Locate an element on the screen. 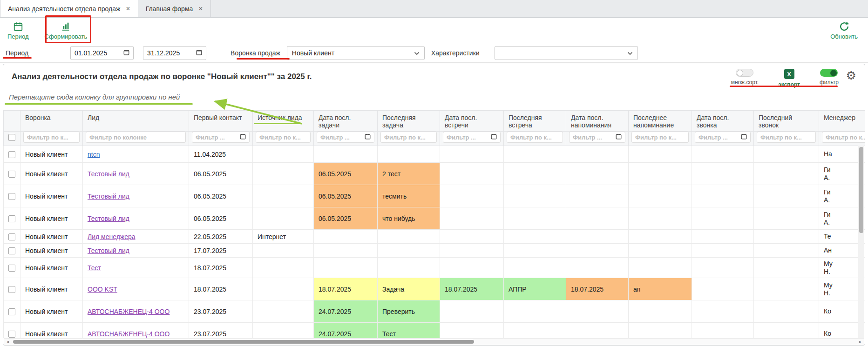  date-to-input: 31.12.2025 is located at coordinates (175, 53).